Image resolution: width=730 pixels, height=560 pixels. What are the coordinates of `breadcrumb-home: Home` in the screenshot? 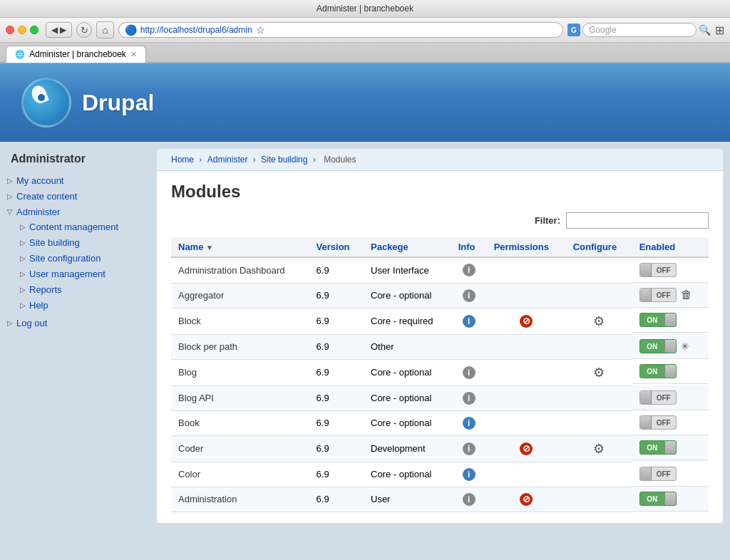 It's located at (182, 160).